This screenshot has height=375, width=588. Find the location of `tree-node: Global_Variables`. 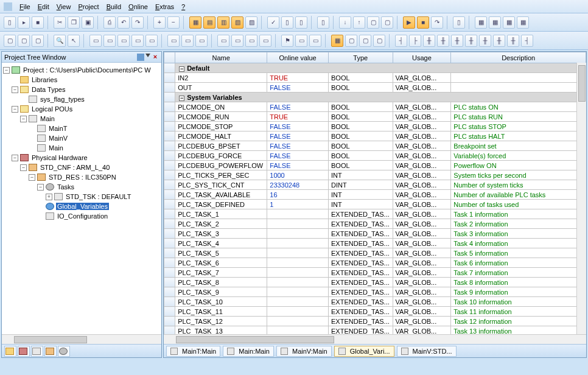

tree-node: Global_Variables is located at coordinates (82, 206).